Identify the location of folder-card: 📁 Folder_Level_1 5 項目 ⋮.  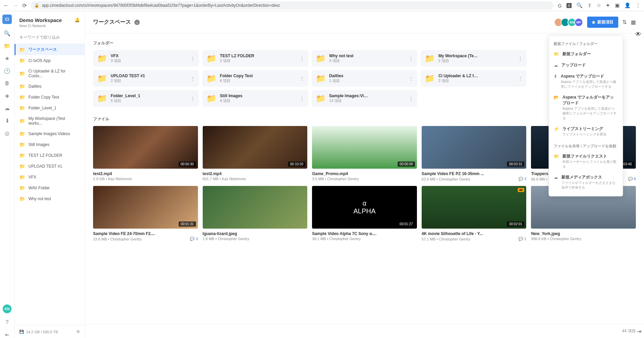
(146, 98).